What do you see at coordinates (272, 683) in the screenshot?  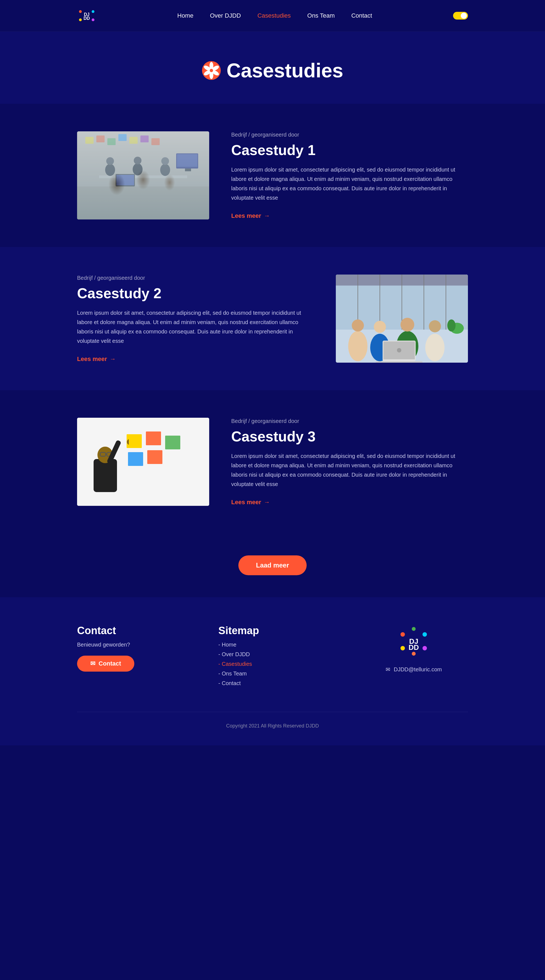 I see `sitemap-item-contact: - Contact` at bounding box center [272, 683].